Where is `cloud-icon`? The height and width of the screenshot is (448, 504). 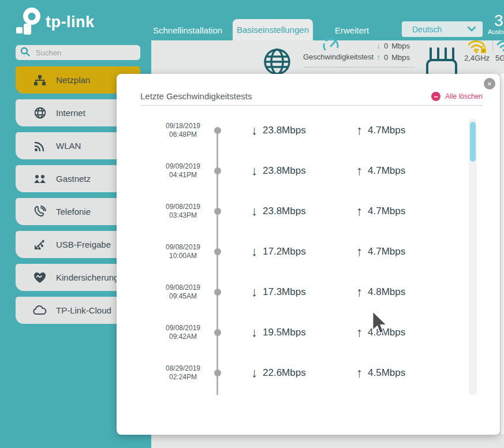
cloud-icon is located at coordinates (40, 311).